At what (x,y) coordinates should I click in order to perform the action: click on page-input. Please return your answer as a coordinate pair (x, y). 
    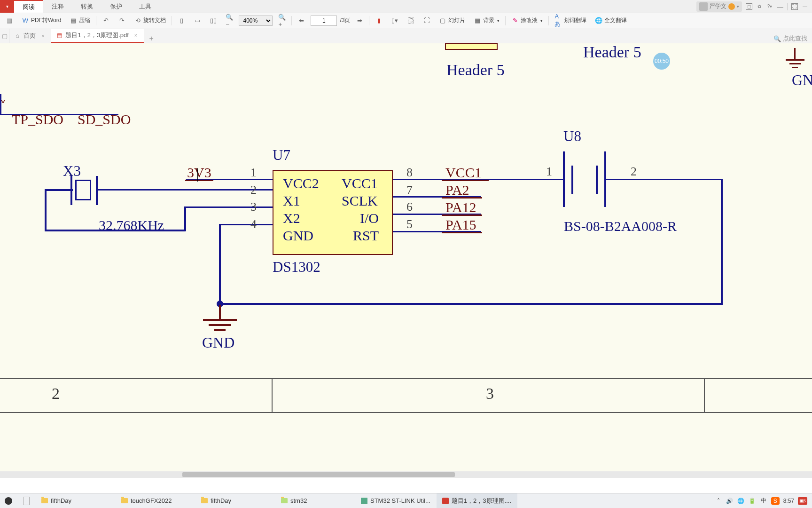
    Looking at the image, I should click on (324, 21).